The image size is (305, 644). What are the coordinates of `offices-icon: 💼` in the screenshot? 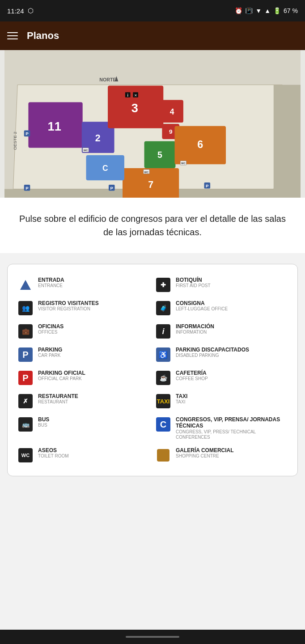 It's located at (25, 331).